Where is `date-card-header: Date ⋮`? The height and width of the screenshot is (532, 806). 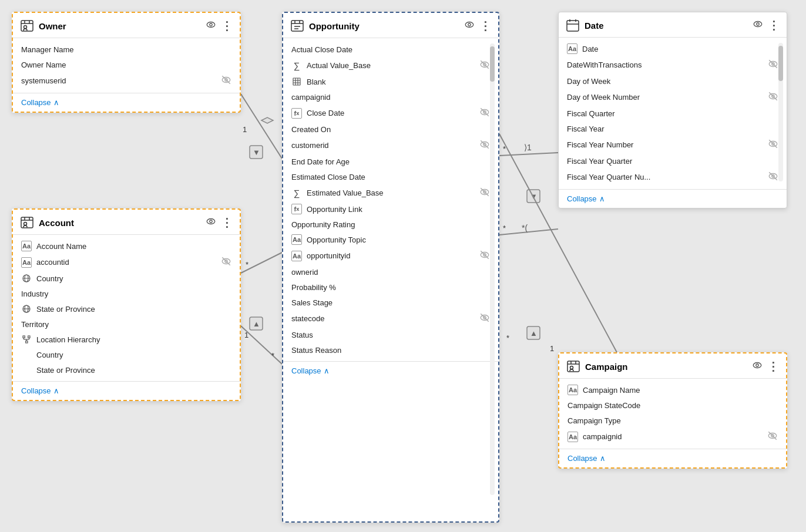
date-card-header: Date ⋮ is located at coordinates (673, 25).